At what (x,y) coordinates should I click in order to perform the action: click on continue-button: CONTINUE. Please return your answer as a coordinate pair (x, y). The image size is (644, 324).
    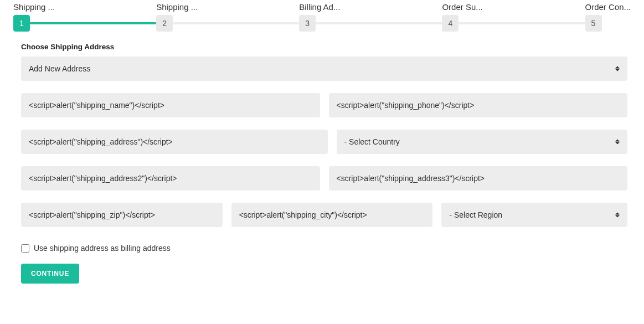
    Looking at the image, I should click on (50, 274).